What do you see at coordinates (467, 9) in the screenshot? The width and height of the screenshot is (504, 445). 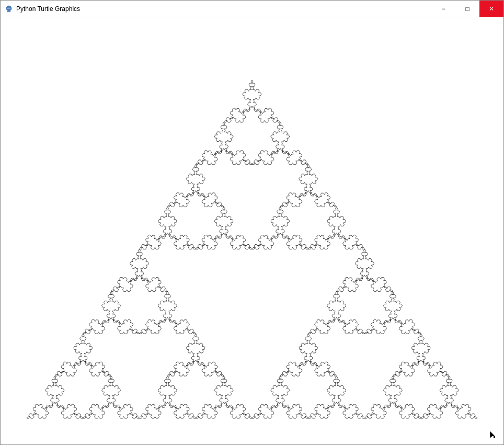 I see `maximize-button: □` at bounding box center [467, 9].